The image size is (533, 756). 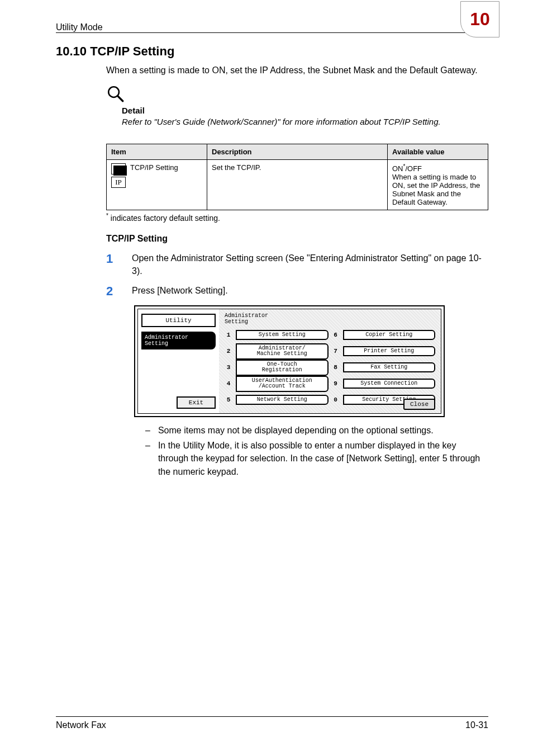 I want to click on menu-admin-machine-setting: Administrator/ Machine Setting, so click(x=282, y=351).